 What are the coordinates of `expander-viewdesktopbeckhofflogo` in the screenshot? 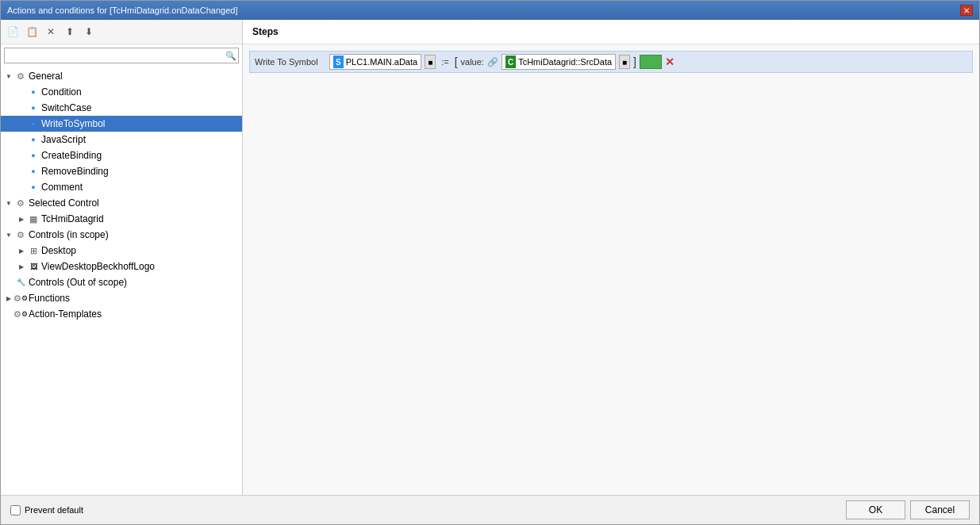 It's located at (21, 266).